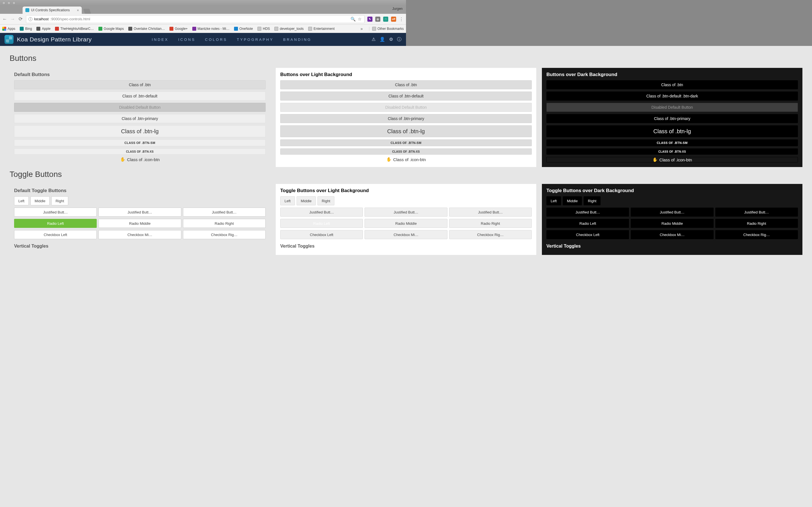 Image resolution: width=812 pixels, height=507 pixels. I want to click on reload-button: ⟳, so click(21, 19).